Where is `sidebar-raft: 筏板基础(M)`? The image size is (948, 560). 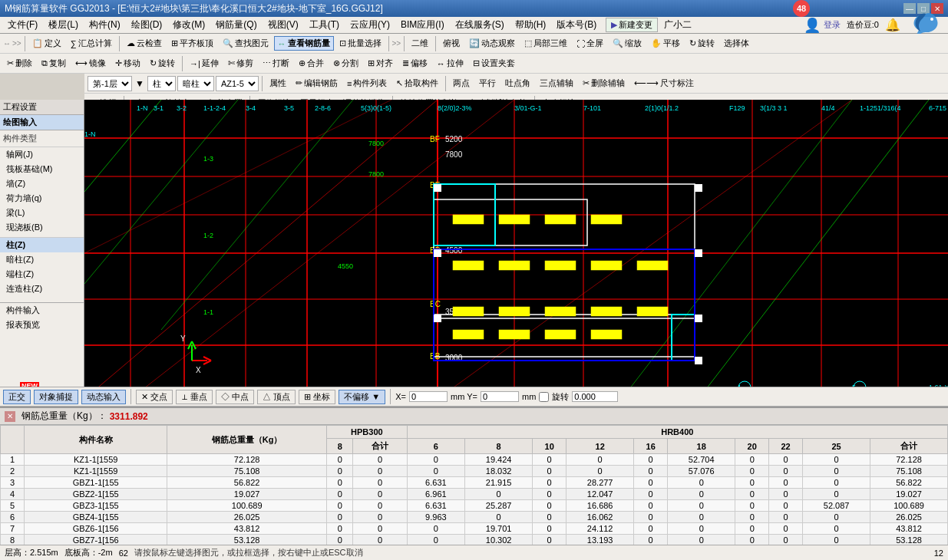 sidebar-raft: 筏板基础(M) is located at coordinates (41, 169).